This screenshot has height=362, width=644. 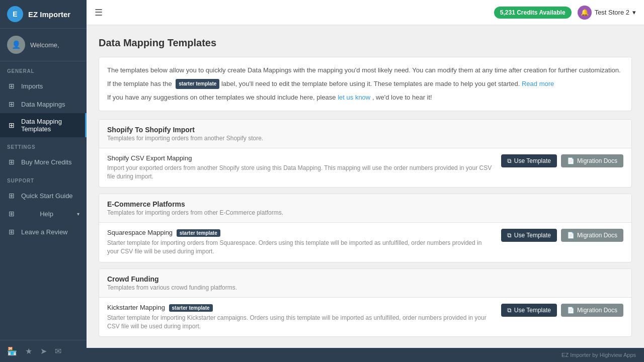 What do you see at coordinates (509, 235) in the screenshot?
I see `copy-icon-squarespace: ⧉` at bounding box center [509, 235].